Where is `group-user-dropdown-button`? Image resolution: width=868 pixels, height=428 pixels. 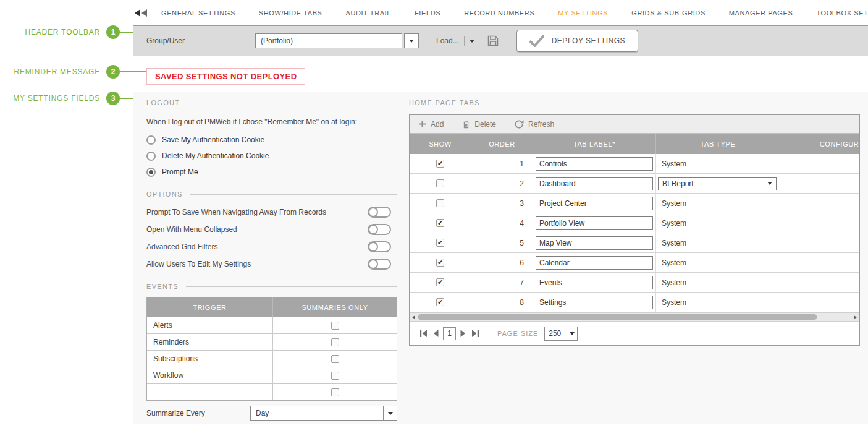 group-user-dropdown-button is located at coordinates (411, 41).